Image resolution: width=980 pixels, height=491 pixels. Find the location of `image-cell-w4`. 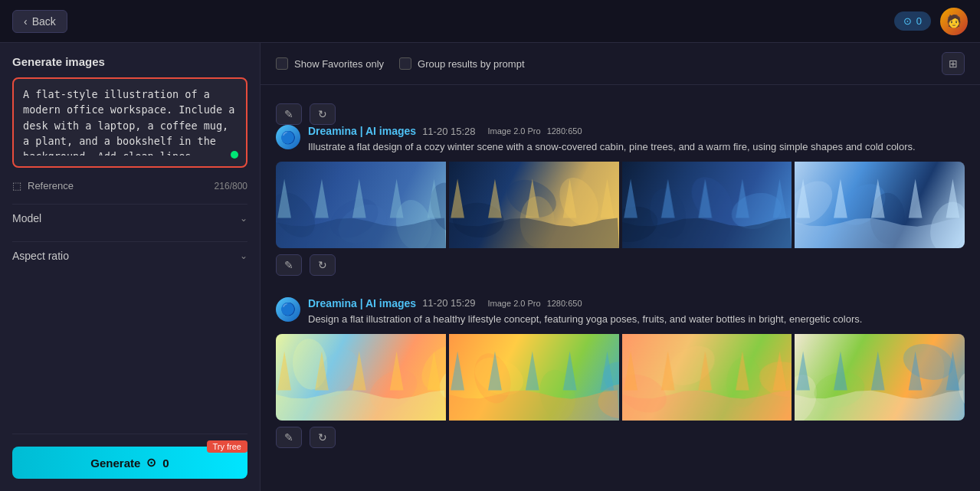

image-cell-w4 is located at coordinates (880, 205).